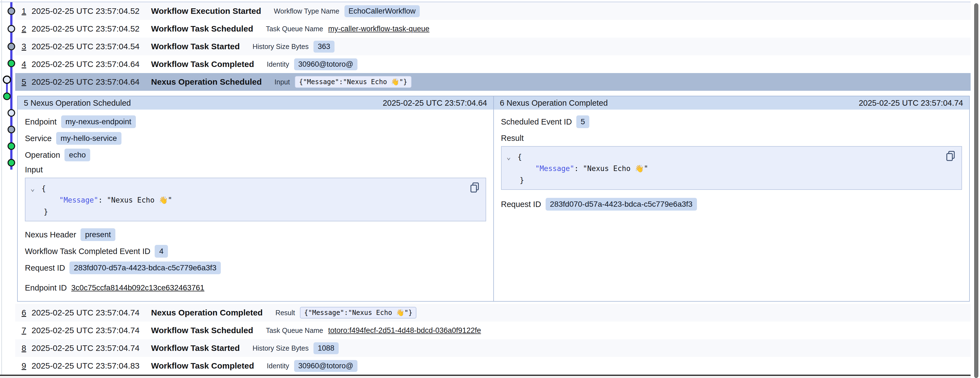 This screenshot has height=378, width=980. What do you see at coordinates (138, 288) in the screenshot?
I see `endpoint-id-link: 3c0c75ccfa8144b092c13ce632463761` at bounding box center [138, 288].